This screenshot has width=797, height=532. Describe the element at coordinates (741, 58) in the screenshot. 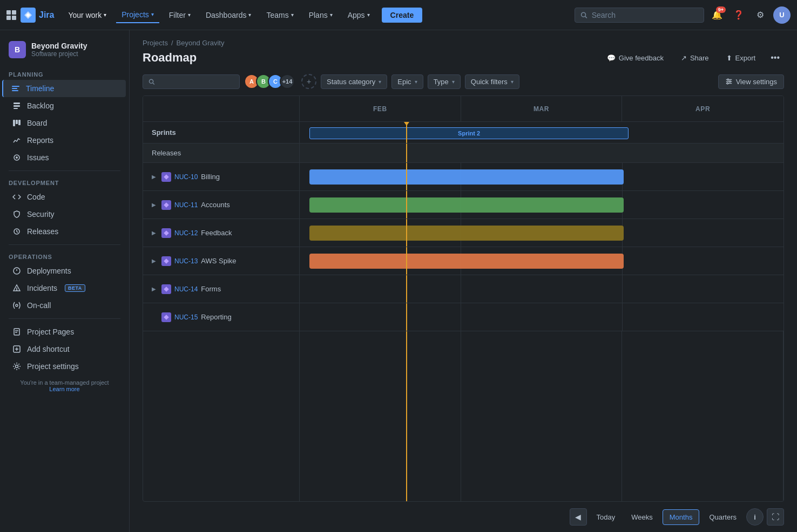

I see `export-button: ⬆ Export` at that location.